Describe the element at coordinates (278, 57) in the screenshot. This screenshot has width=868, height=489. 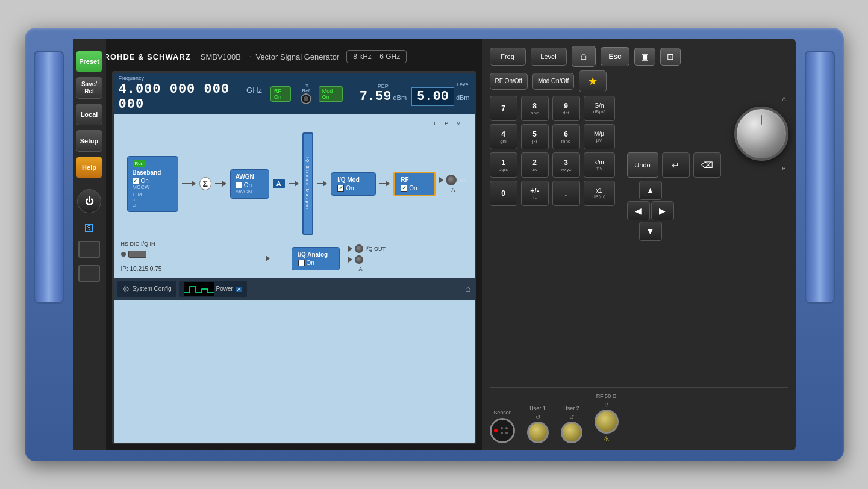
I see `header-bar: R&S ROHDE & SCHWARZ SMBV100B · Vector Si…` at that location.